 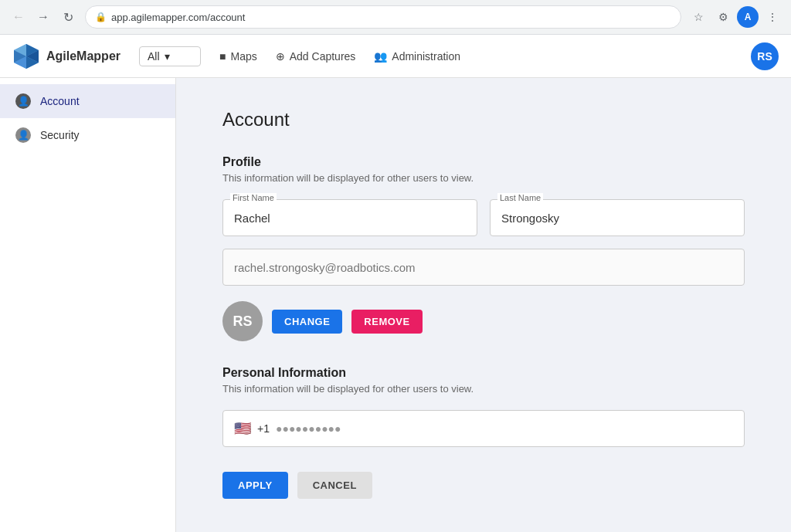 I want to click on name-fields-row: First Name Last Name, so click(x=484, y=218).